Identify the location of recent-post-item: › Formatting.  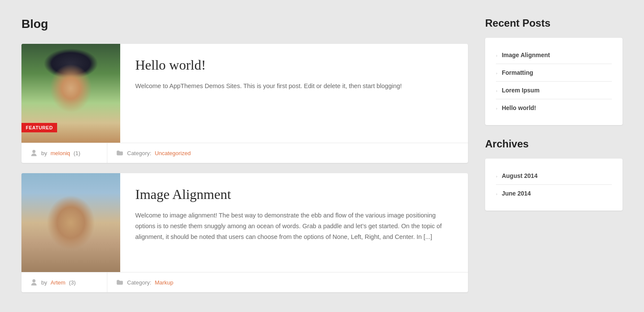
(554, 73).